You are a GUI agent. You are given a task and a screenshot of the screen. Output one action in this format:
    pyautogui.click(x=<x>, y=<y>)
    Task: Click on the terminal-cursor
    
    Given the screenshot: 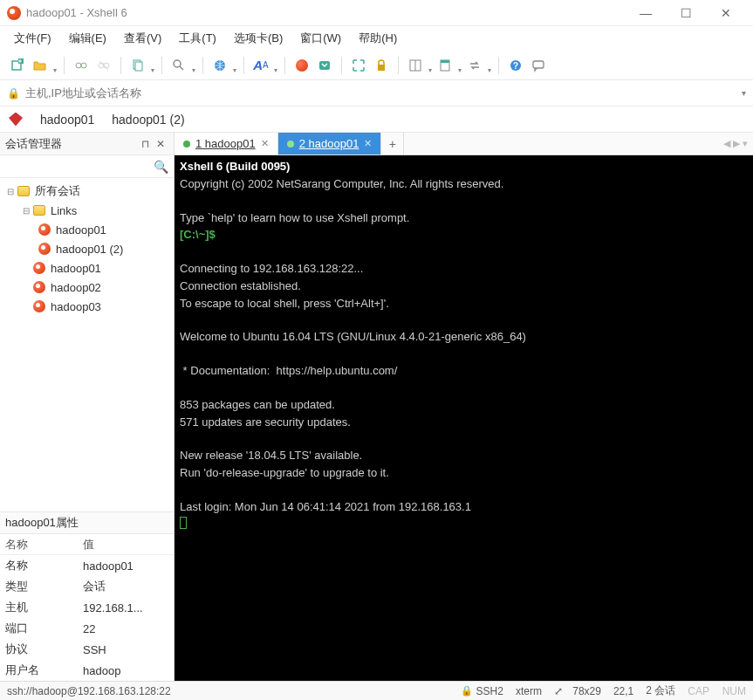 What is the action you would take?
    pyautogui.click(x=183, y=523)
    